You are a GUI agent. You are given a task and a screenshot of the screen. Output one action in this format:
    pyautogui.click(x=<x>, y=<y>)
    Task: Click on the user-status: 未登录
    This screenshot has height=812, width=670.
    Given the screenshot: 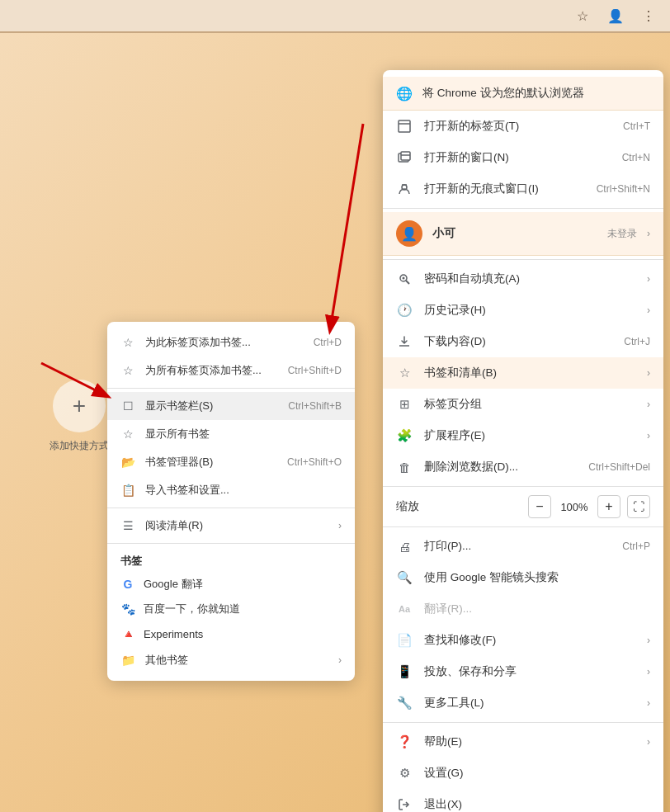 What is the action you would take?
    pyautogui.click(x=622, y=234)
    